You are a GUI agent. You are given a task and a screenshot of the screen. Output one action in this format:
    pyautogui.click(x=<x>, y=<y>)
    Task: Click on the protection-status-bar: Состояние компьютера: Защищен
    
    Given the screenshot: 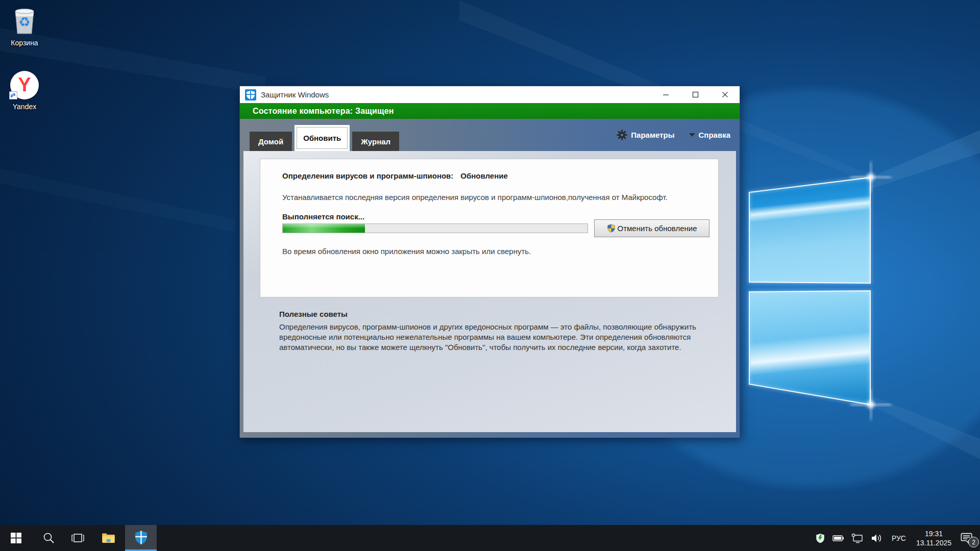 What is the action you would take?
    pyautogui.click(x=490, y=111)
    